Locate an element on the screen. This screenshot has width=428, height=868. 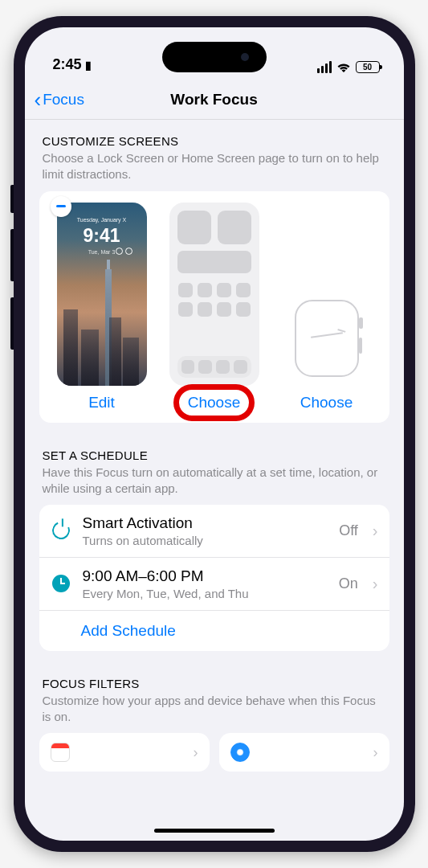
time-title: 9:00 AM–6:00 PM is located at coordinates (206, 577).